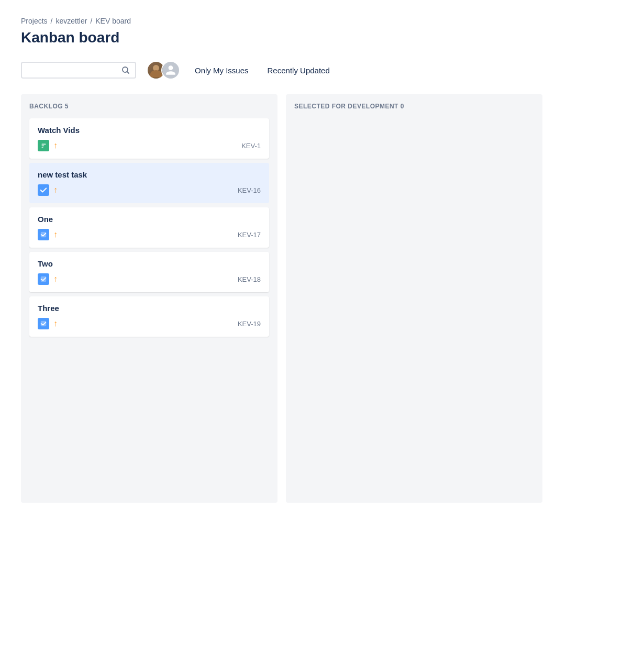 The width and height of the screenshot is (644, 664). Describe the element at coordinates (322, 21) in the screenshot. I see `breadcrumb: Projects / kevzettler / KEV board` at that location.